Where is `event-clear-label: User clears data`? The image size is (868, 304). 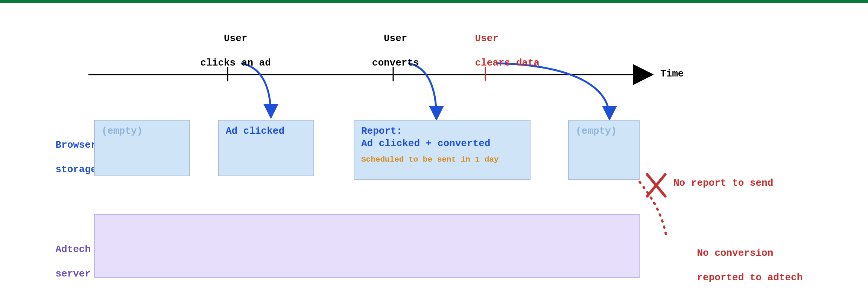 event-clear-label: User clears data is located at coordinates (496, 50).